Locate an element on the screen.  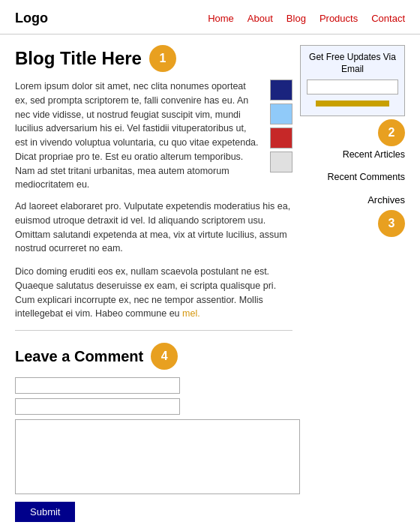
divider is located at coordinates (154, 330).